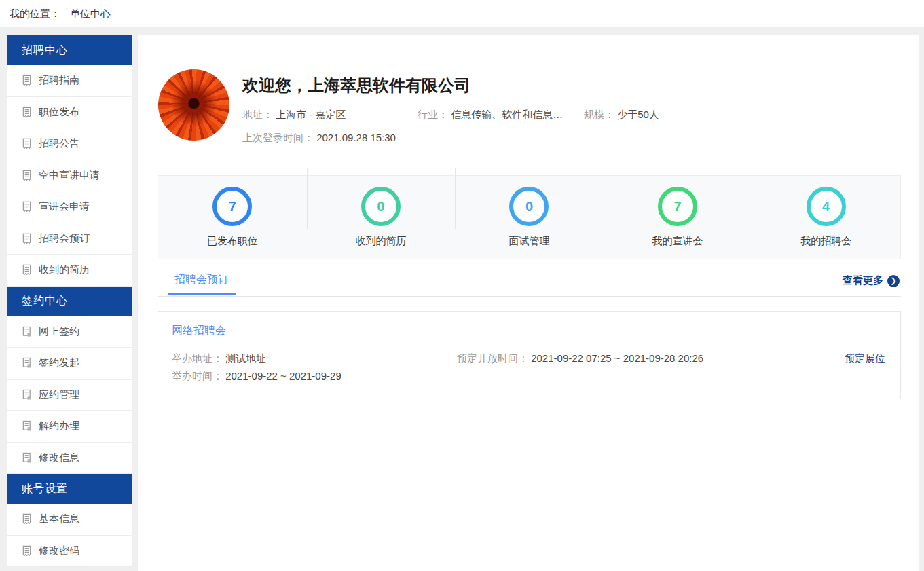  I want to click on company-address: 地址： 上海市 - 嘉定区, so click(295, 115).